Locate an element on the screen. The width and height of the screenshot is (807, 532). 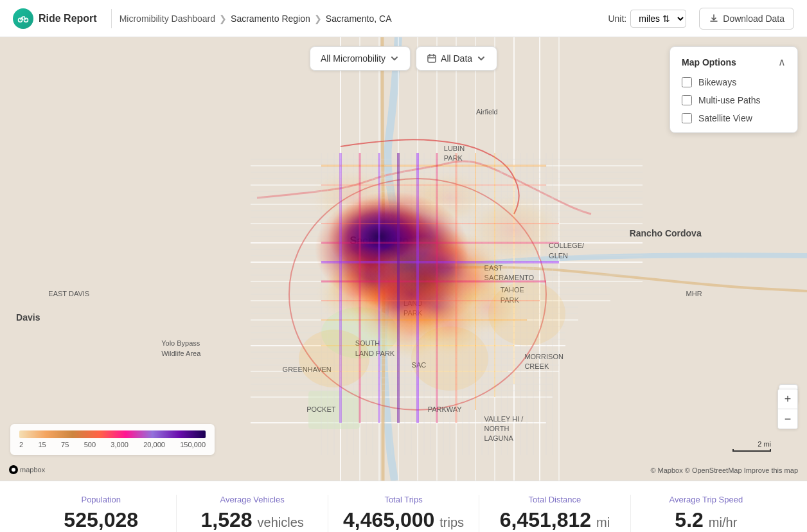
download-button: Download Data is located at coordinates (747, 19).